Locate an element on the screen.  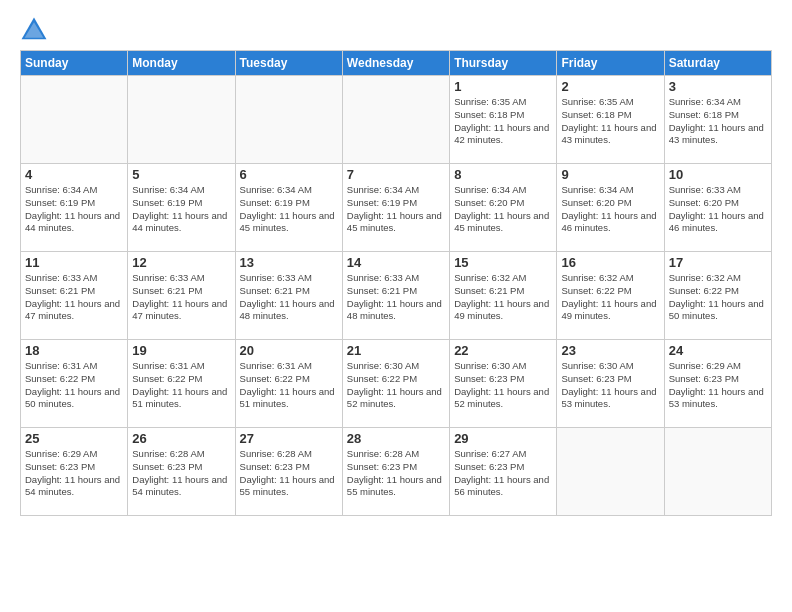
calendar-cell: 4Sunrise: 6:34 AM Sunset: 6:19 PM Daylig… is located at coordinates (74, 208).